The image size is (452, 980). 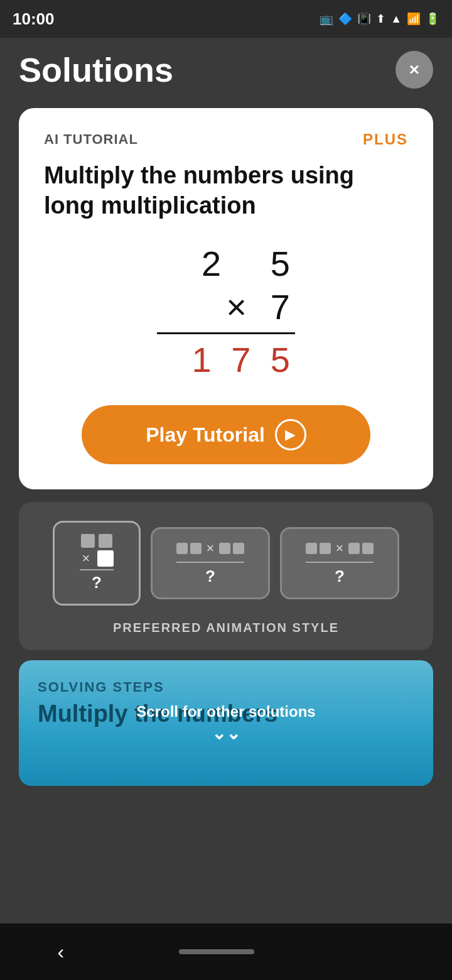 What do you see at coordinates (210, 563) in the screenshot?
I see `animation-option-2: × ?` at bounding box center [210, 563].